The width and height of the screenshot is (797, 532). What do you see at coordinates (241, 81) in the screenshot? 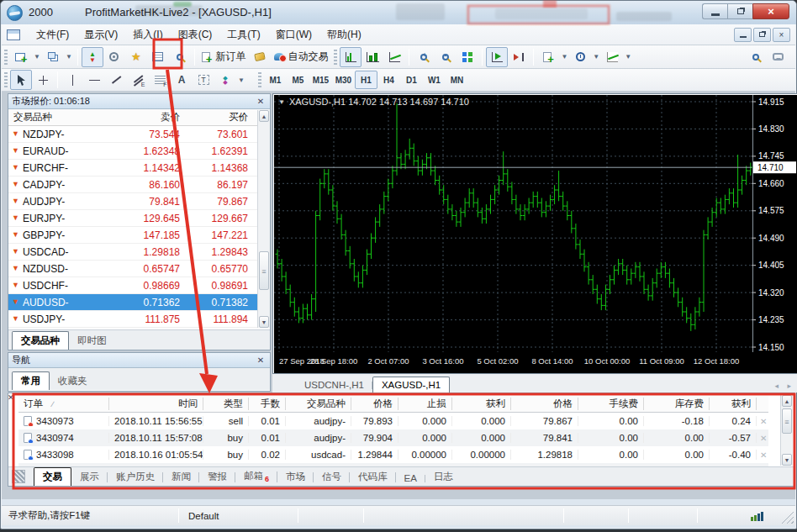
I see `arrow-objects-dropdown: ▼` at bounding box center [241, 81].